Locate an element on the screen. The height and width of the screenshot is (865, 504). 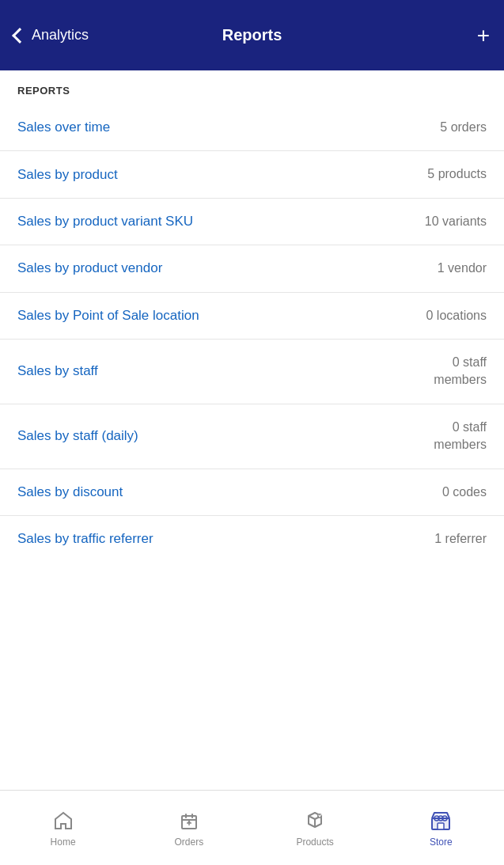
home-icon is located at coordinates (63, 821).